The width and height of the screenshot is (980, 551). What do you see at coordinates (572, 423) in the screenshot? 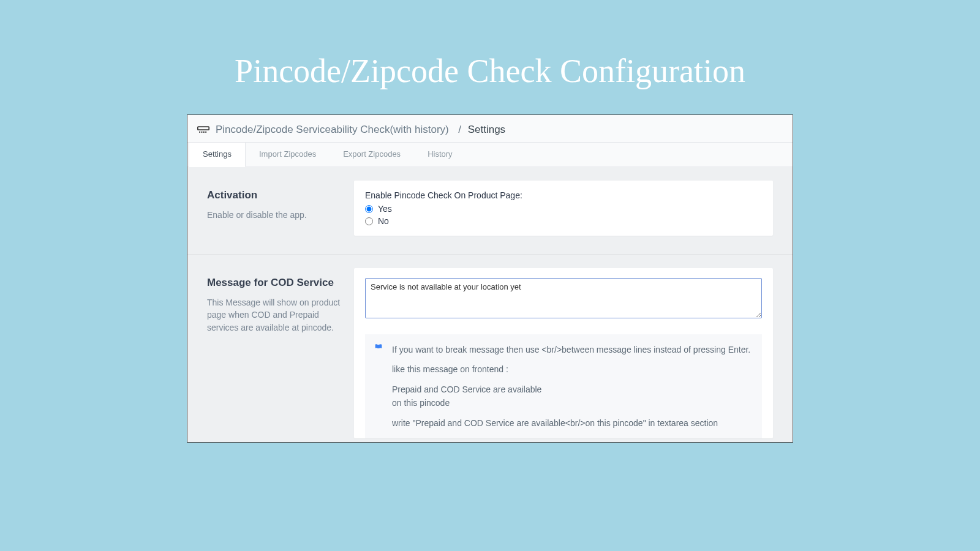
I see `hint-line-4: write "Prepaid and COD Service are avail…` at bounding box center [572, 423].